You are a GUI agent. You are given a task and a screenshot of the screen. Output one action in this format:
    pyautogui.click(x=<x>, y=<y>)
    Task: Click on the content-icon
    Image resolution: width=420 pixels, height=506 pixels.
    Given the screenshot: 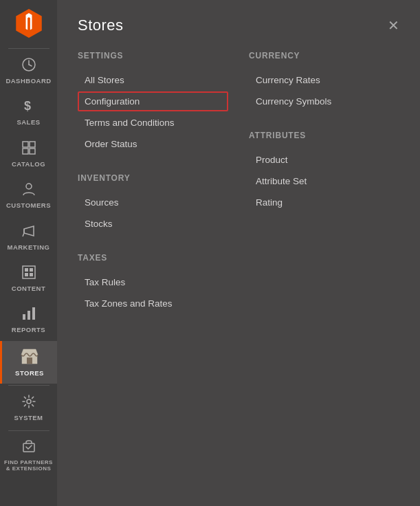 What is the action you would take?
    pyautogui.click(x=29, y=274)
    